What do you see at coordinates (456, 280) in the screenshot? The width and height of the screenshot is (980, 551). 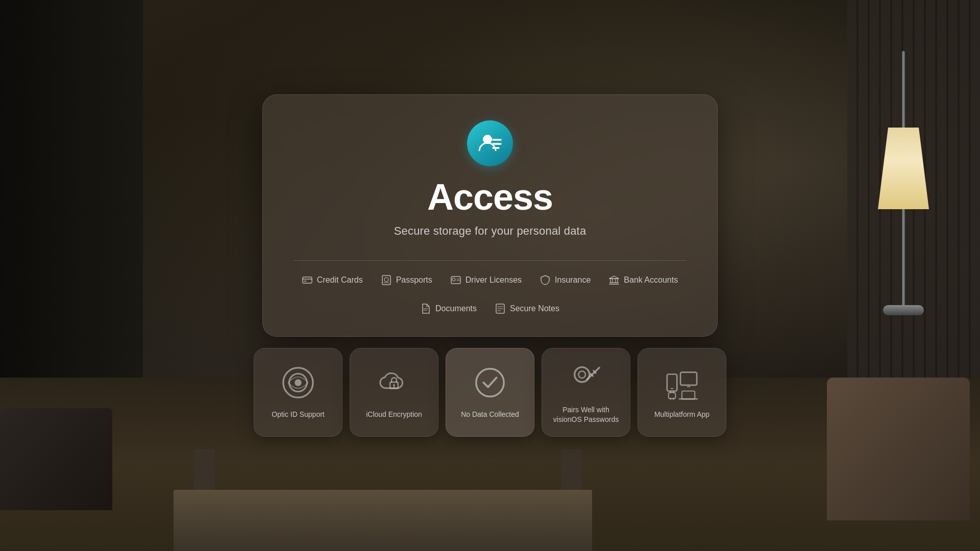 I see `id-card-icon` at bounding box center [456, 280].